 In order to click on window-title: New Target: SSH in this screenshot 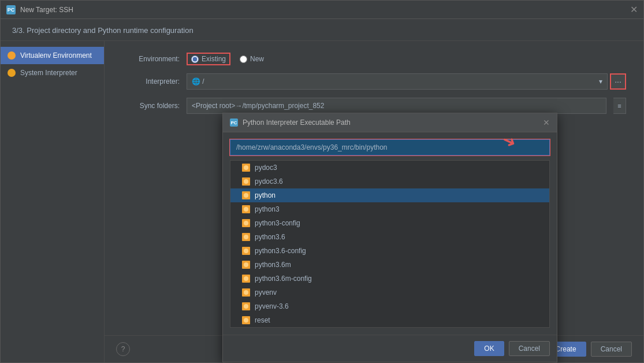, I will do `click(47, 10)`.